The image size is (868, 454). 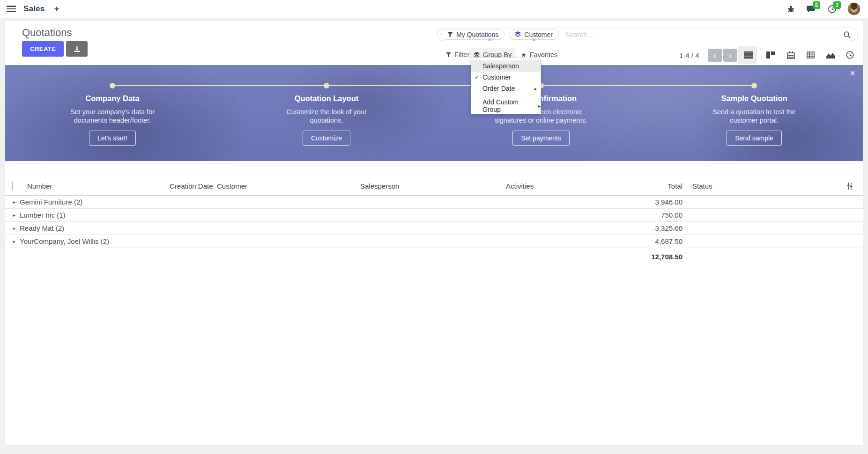 I want to click on onboarding-step-company-data: Company Data Set your company's data for…, so click(x=112, y=120).